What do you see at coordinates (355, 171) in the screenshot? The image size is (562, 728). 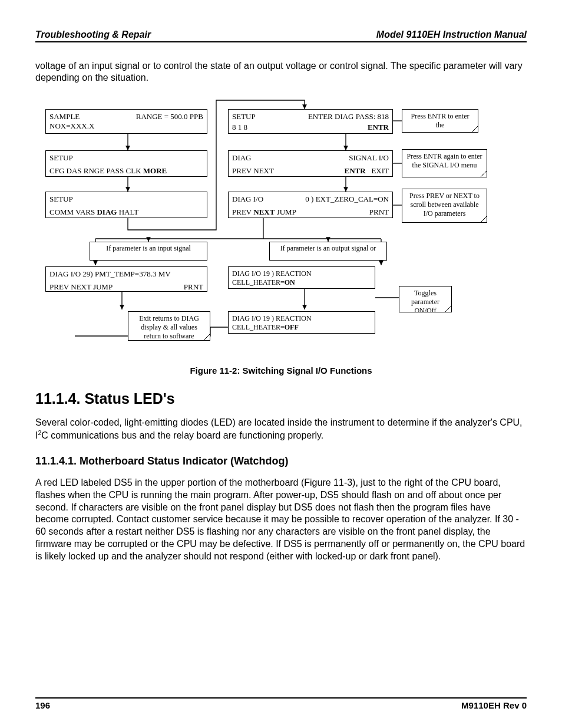 I see `s5d: ENTR` at bounding box center [355, 171].